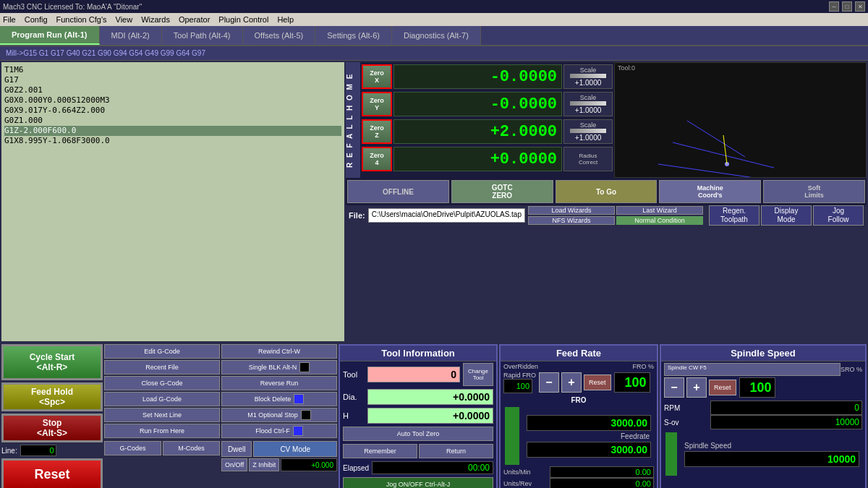 This screenshot has height=488, width=868. Describe the element at coordinates (279, 383) in the screenshot. I see `reverse-run-btn: Reverse Run` at that location.